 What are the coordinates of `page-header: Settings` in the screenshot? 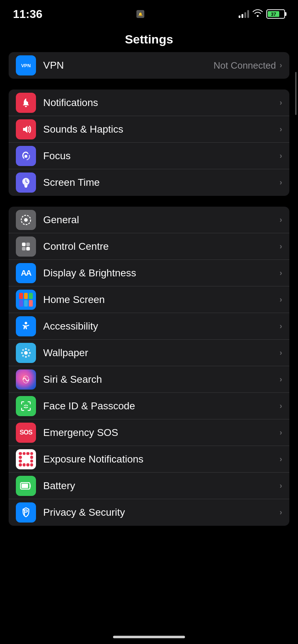 It's located at (149, 39).